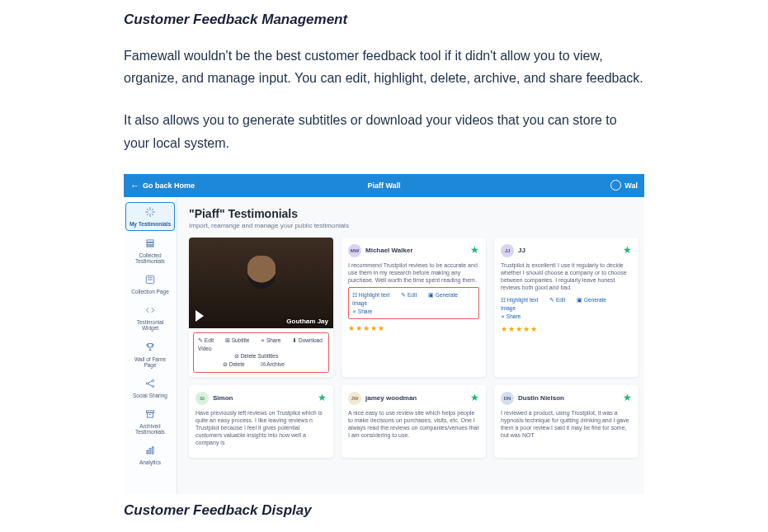 Image resolution: width=768 pixels, height=532 pixels. Describe the element at coordinates (414, 307) in the screenshot. I see `testimonial-card: ★ MW Michael Walker I recommend Trustpil…` at that location.